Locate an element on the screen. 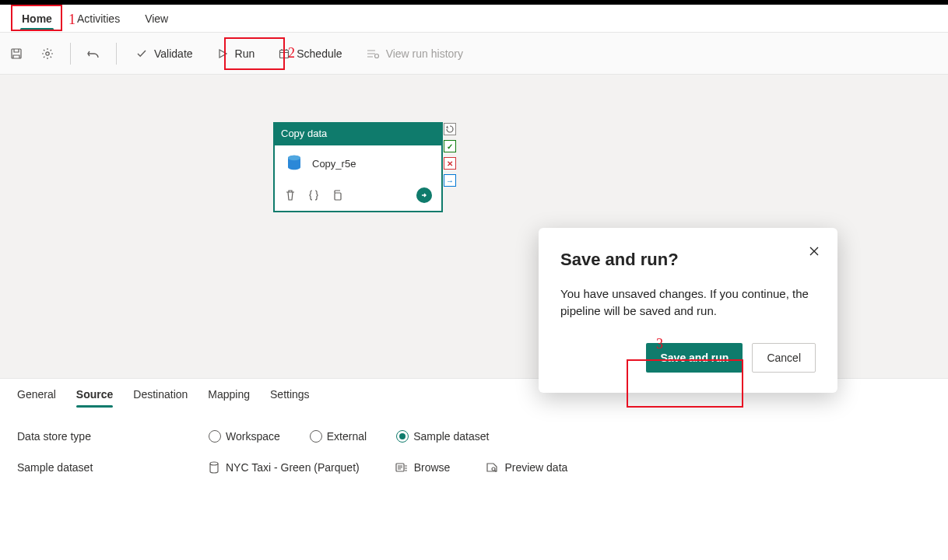 This screenshot has height=560, width=948. activity-output-handles: ✓ ✕ → is located at coordinates (450, 155).